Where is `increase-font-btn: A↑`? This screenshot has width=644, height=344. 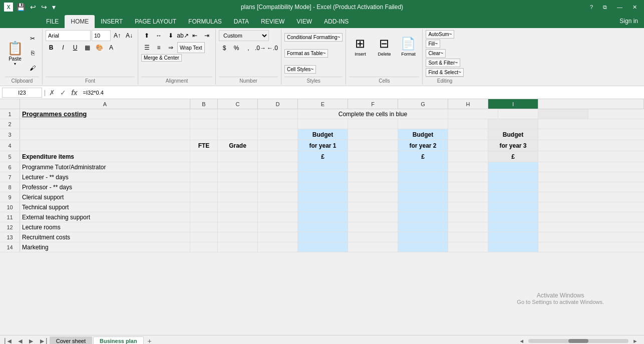 increase-font-btn: A↑ is located at coordinates (117, 36).